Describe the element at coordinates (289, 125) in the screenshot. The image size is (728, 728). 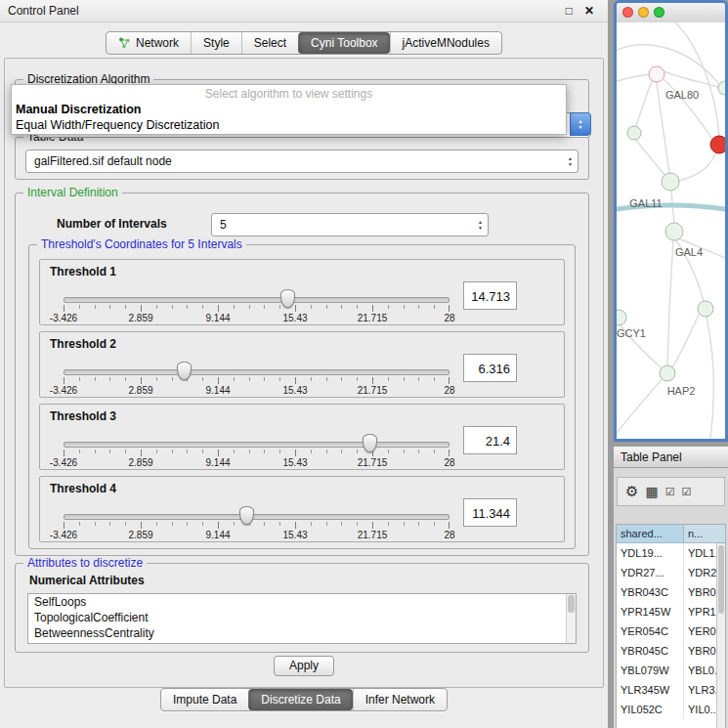
I see `dropdown-option-equal-width-frequency: Equal Width/Frequency Discretization` at that location.